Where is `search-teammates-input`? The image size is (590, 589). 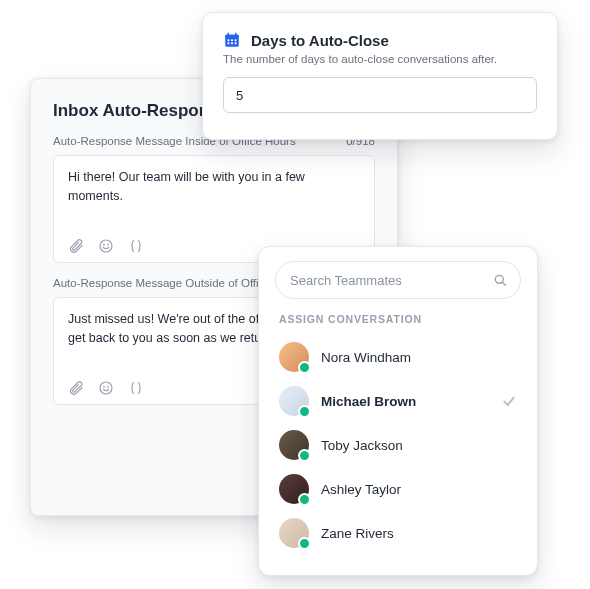 search-teammates-input is located at coordinates (390, 280).